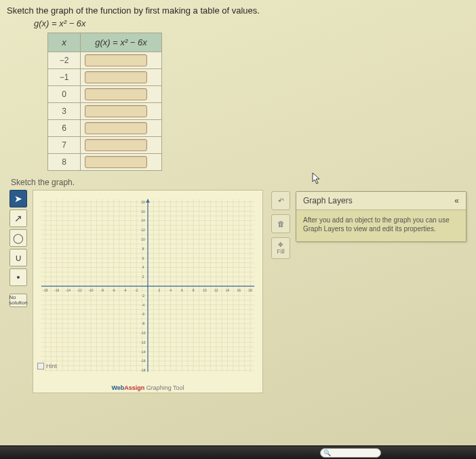  Describe the element at coordinates (105, 145) in the screenshot. I see `table-row: 7` at that location.